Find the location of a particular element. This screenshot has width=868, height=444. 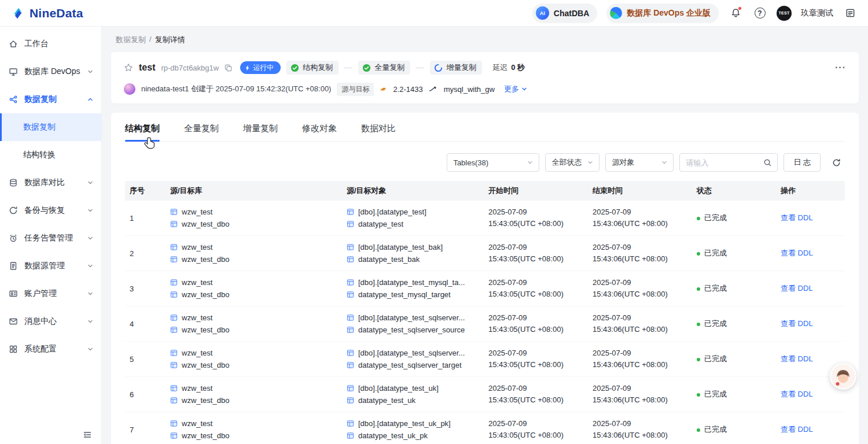

search-box is located at coordinates (729, 162).